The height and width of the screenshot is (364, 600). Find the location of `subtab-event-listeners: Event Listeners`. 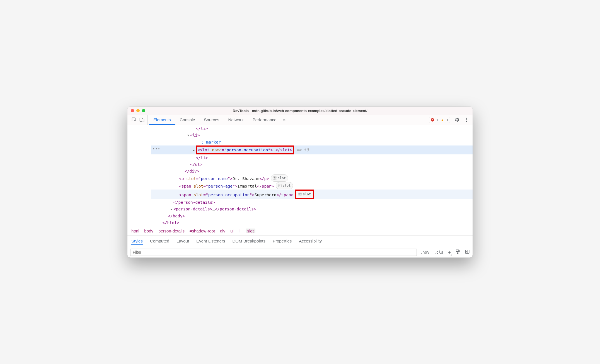

subtab-event-listeners: Event Listeners is located at coordinates (211, 241).